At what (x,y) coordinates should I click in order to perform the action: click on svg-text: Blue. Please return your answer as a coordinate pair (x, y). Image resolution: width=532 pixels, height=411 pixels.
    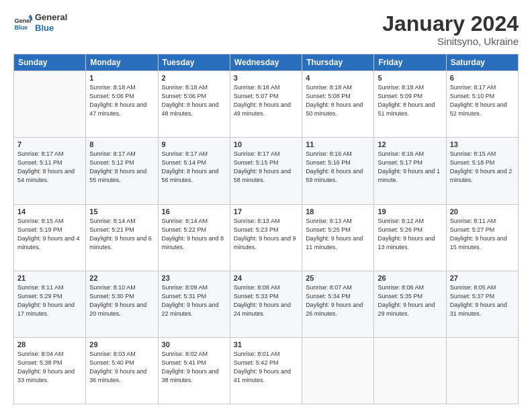
    Looking at the image, I should click on (21, 27).